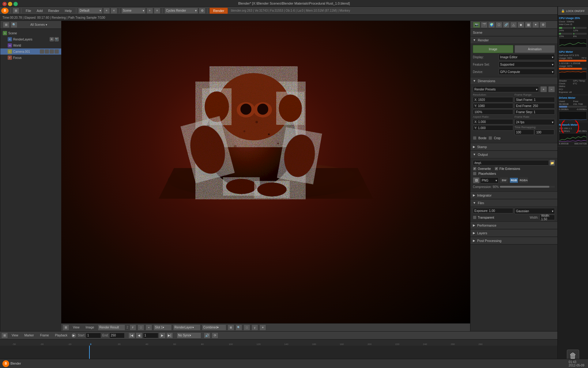 This screenshot has height=368, width=588. I want to click on outliner-renderlayers: R RenderLayers 👁 📷, so click(31, 39).